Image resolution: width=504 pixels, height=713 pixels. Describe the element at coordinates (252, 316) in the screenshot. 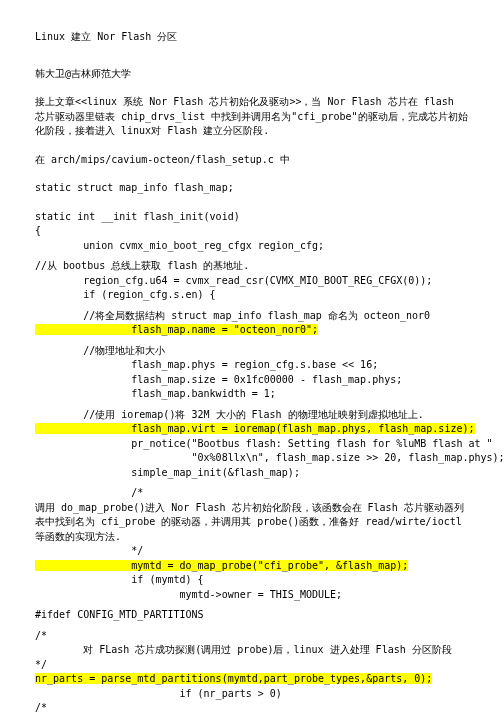

I see `comment-line: //将全局数据结构 struct map_info flash_map 命名为 …` at that location.